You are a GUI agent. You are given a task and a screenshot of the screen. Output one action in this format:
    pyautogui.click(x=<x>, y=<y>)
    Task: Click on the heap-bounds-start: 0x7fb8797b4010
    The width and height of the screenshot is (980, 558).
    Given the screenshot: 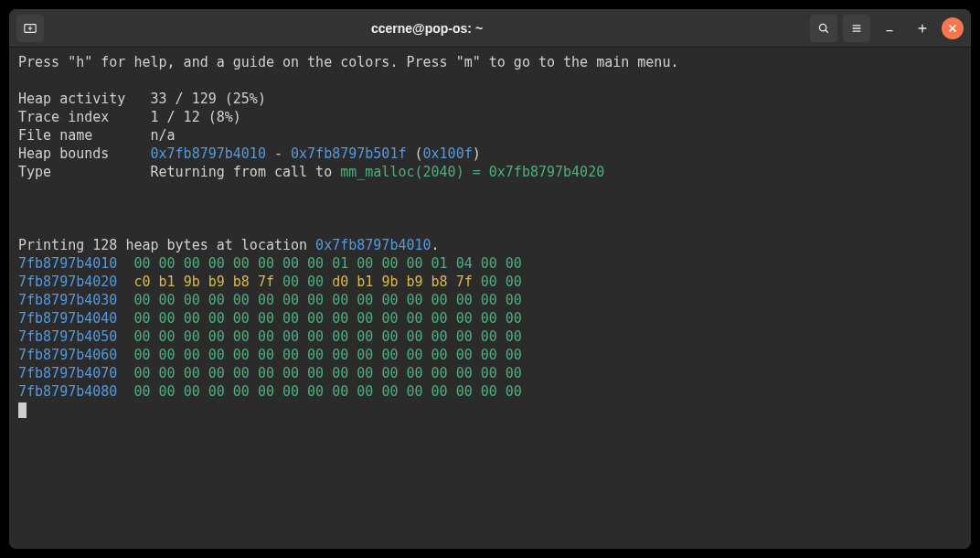 What is the action you would take?
    pyautogui.click(x=208, y=154)
    